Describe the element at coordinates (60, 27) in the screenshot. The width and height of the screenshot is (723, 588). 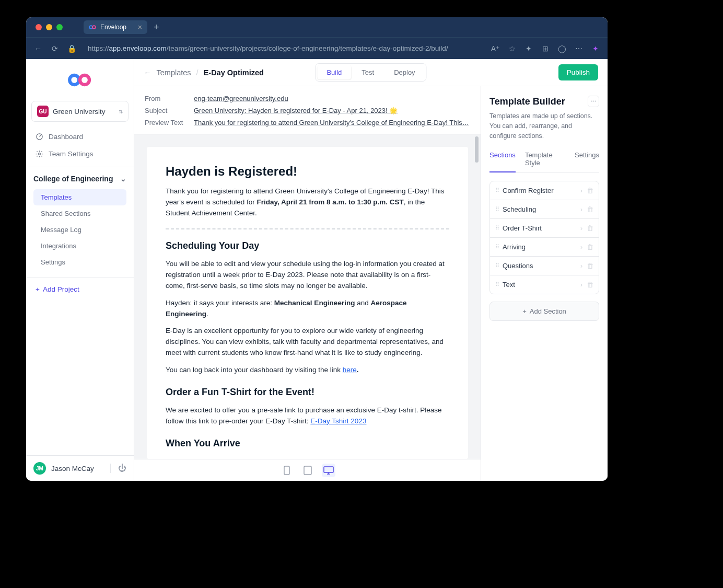
I see `maximize-window-icon` at that location.